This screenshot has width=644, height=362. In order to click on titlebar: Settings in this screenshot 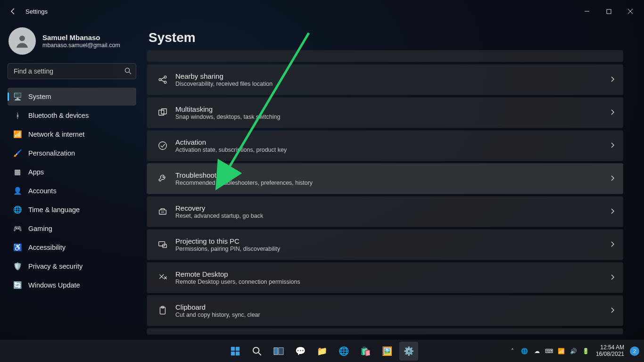, I will do `click(322, 11)`.